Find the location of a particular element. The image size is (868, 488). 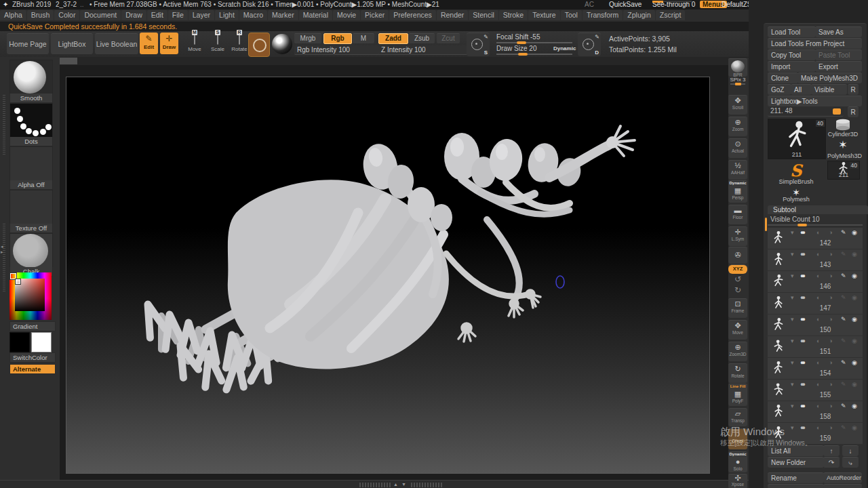

new-folder-button: New Folder is located at coordinates (796, 462).